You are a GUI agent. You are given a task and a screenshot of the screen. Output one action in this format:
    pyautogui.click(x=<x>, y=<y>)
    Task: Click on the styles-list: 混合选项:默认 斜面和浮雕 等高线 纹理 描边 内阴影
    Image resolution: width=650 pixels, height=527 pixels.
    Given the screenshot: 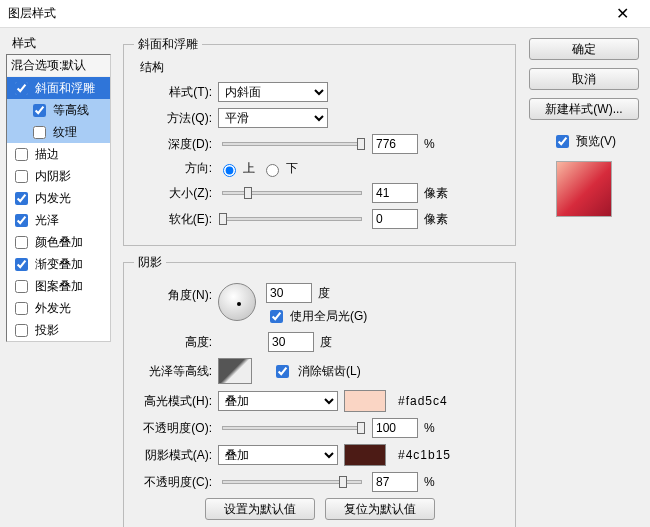 What is the action you would take?
    pyautogui.click(x=58, y=198)
    